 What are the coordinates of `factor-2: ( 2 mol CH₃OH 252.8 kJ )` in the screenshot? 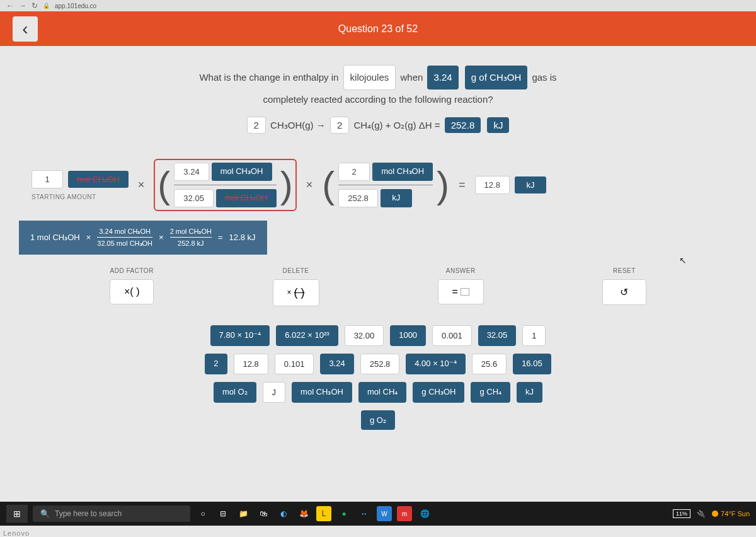 It's located at (386, 185).